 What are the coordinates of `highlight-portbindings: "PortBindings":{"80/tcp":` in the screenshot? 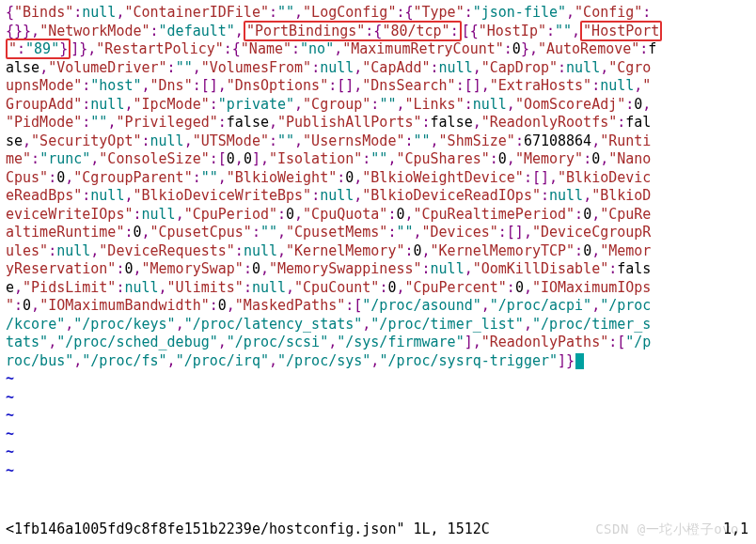 It's located at (353, 31).